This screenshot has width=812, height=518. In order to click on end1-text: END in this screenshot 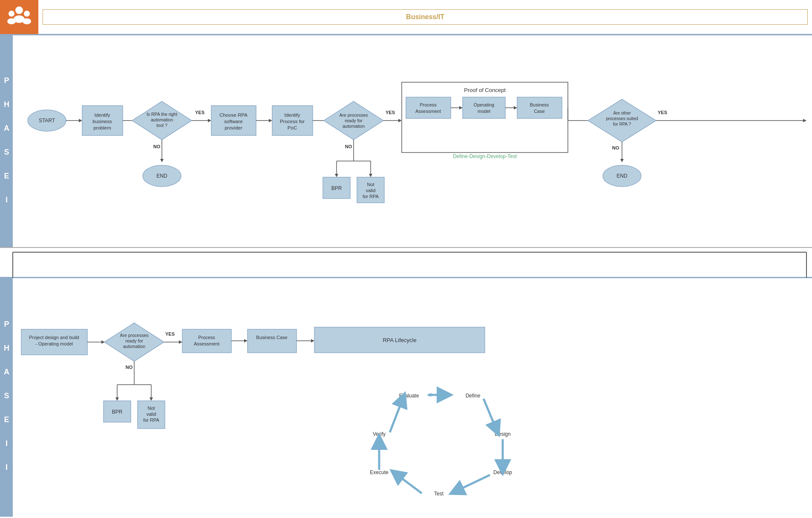, I will do `click(162, 176)`.